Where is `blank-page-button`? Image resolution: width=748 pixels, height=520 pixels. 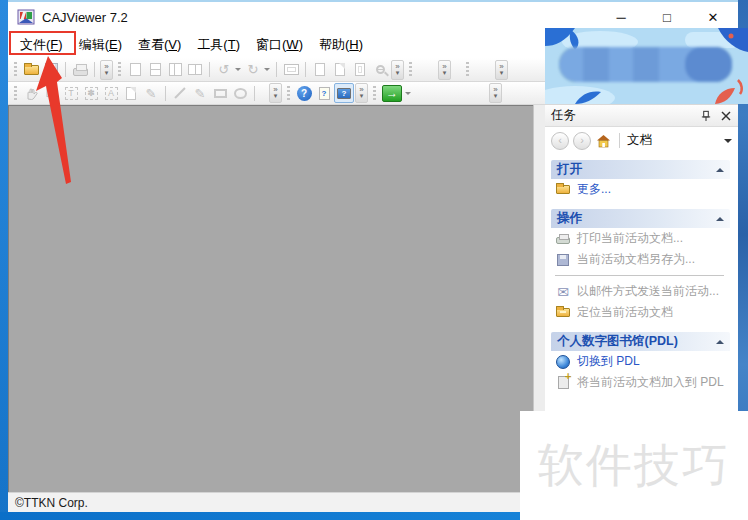 blank-page-button is located at coordinates (320, 70).